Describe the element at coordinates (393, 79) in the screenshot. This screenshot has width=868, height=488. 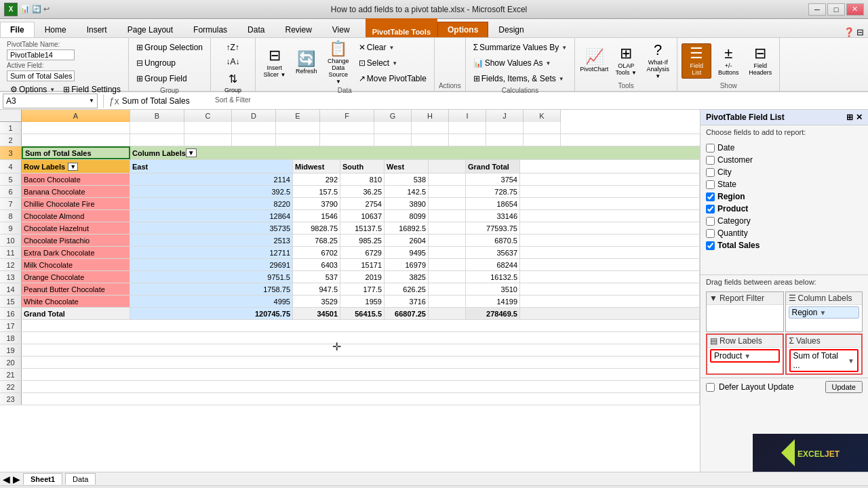
I see `move-pivot-button: ↗ Move PivotTable` at that location.